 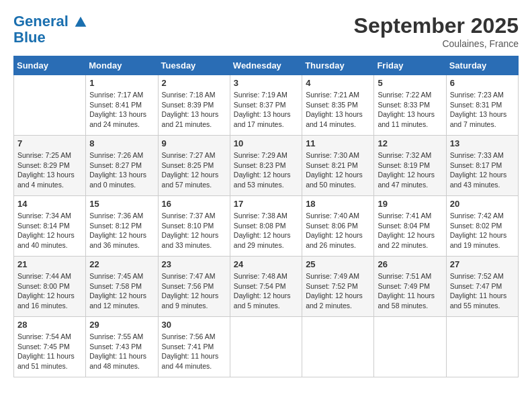 What do you see at coordinates (122, 231) in the screenshot?
I see `day-info: Sunrise: 7:36 AMSunset: 8:12 PMDaylight:…` at bounding box center [122, 231].